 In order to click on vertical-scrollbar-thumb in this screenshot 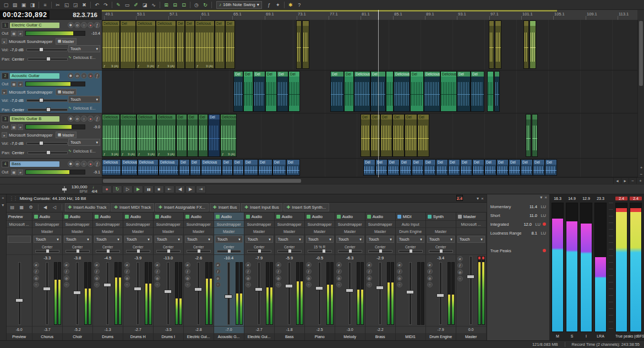, I will do `click(641, 53)`.